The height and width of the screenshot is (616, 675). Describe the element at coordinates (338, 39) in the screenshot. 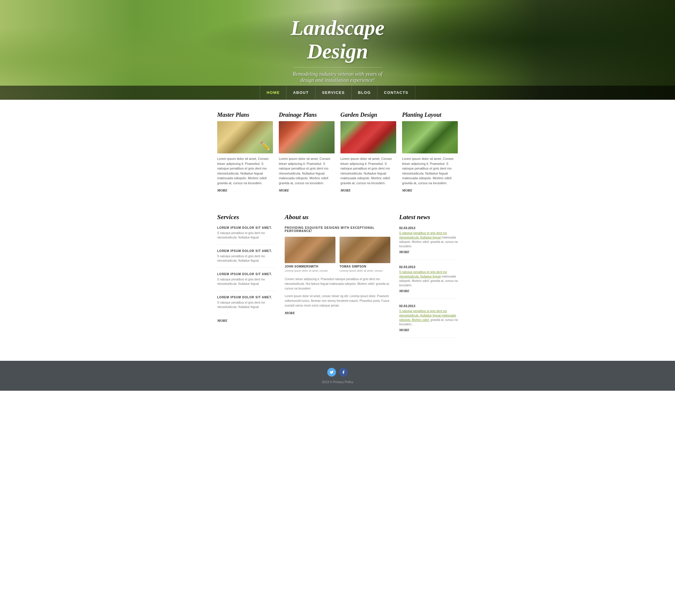

I see `hero-title: Landscape Design` at that location.